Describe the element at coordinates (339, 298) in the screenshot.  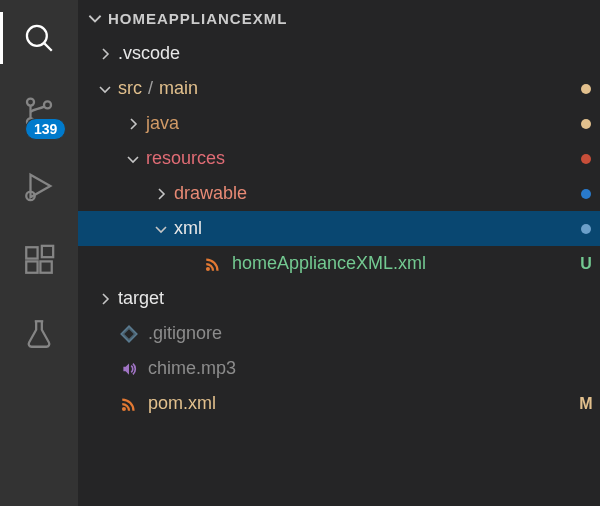
I see `tree-folder: target` at that location.